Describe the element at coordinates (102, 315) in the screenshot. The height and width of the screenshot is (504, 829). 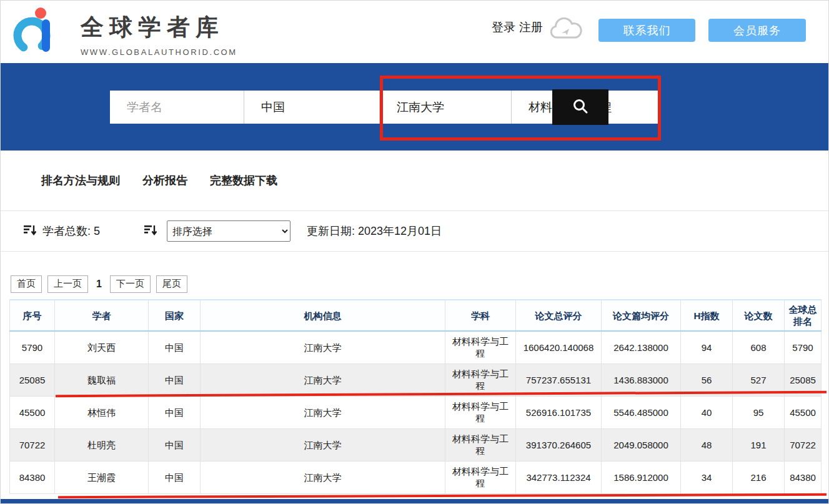
I see `column-header: 学者` at that location.